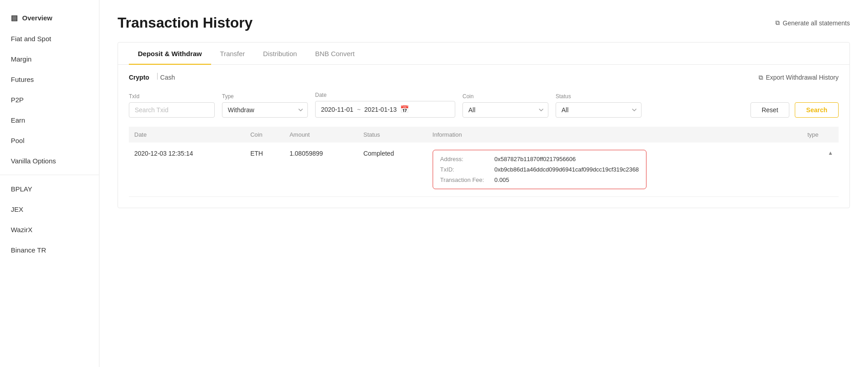 This screenshot has height=367, width=868. I want to click on sidebar-item-label: WazirX, so click(22, 230).